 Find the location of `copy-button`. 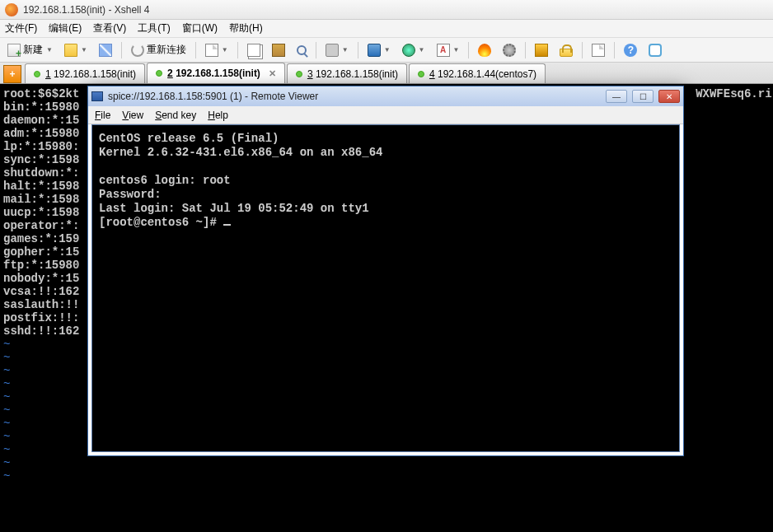

copy-button is located at coordinates (254, 50).